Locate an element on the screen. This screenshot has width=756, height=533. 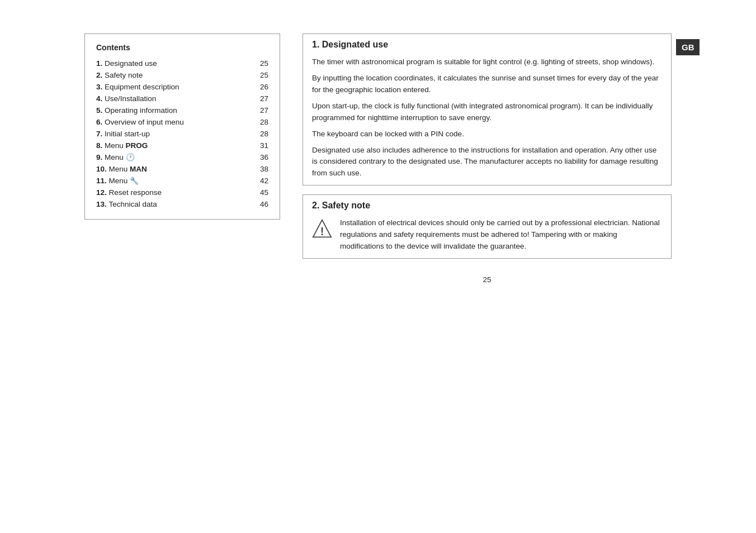
item-number: 6. is located at coordinates (101, 122).